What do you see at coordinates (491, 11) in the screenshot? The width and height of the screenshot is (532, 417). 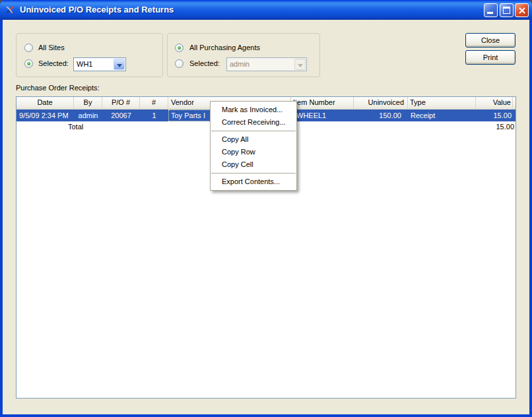 I see `minimize-button` at bounding box center [491, 11].